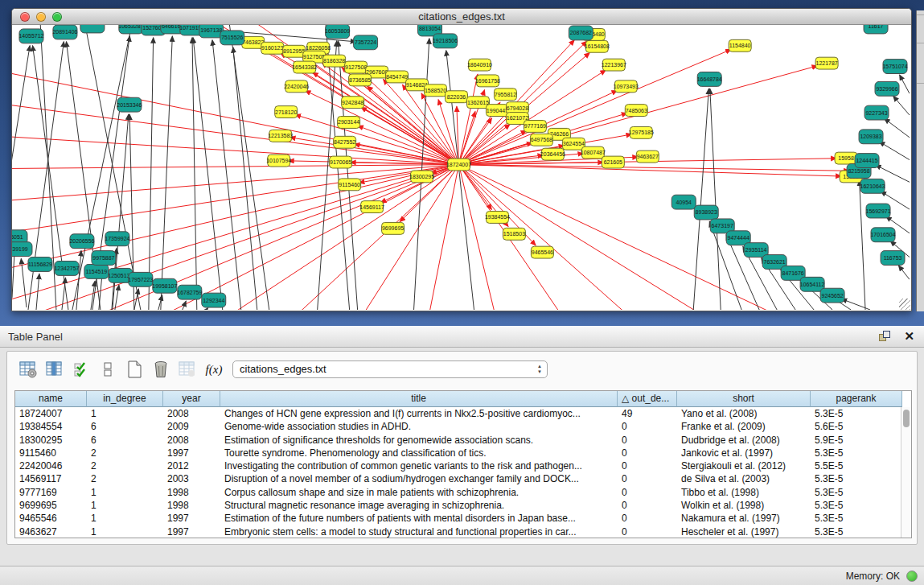  Describe the element at coordinates (894, 67) in the screenshot. I see `graph-node: 15751074` at that location.